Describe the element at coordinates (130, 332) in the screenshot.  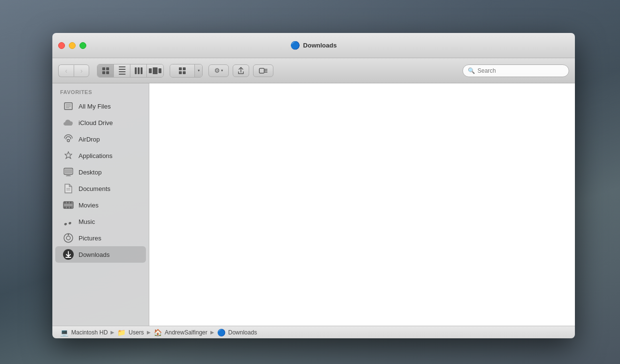
I see `breadcrumb-users: 📁 Users` at that location.